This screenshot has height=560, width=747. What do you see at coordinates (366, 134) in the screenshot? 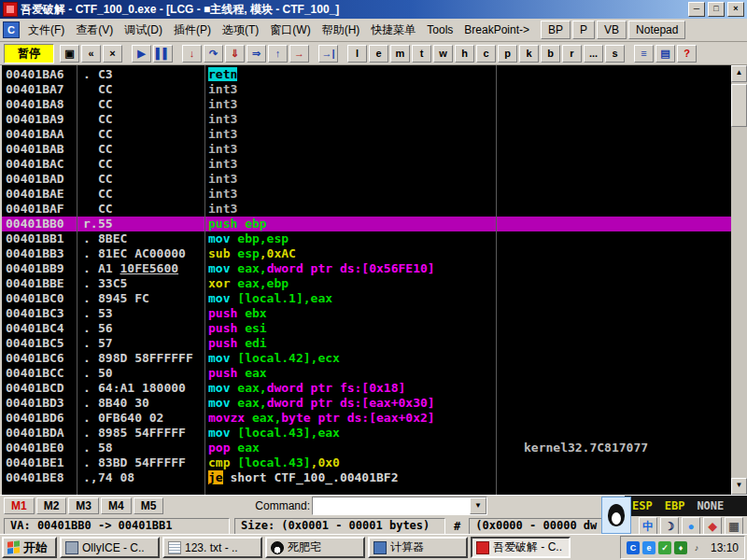
I see `disasm-row: 00401BAACCint3` at bounding box center [366, 134].